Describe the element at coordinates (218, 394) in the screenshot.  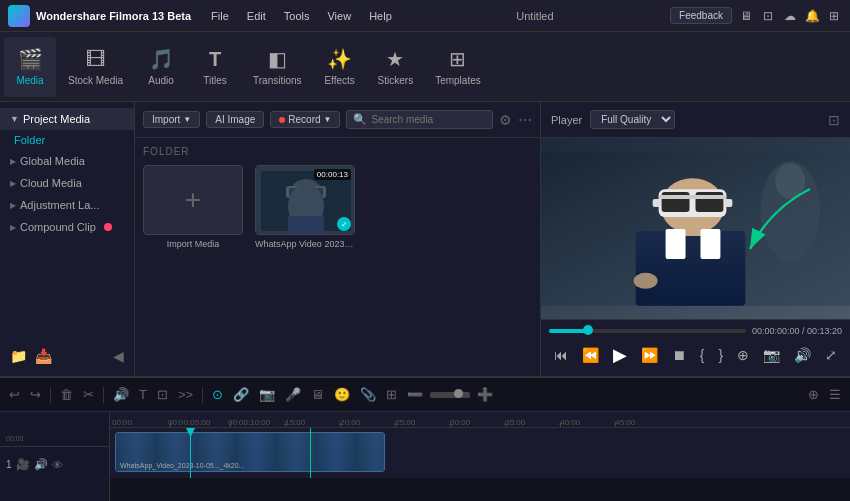
I see `ripple-edit-btn: ⊙` at that location.